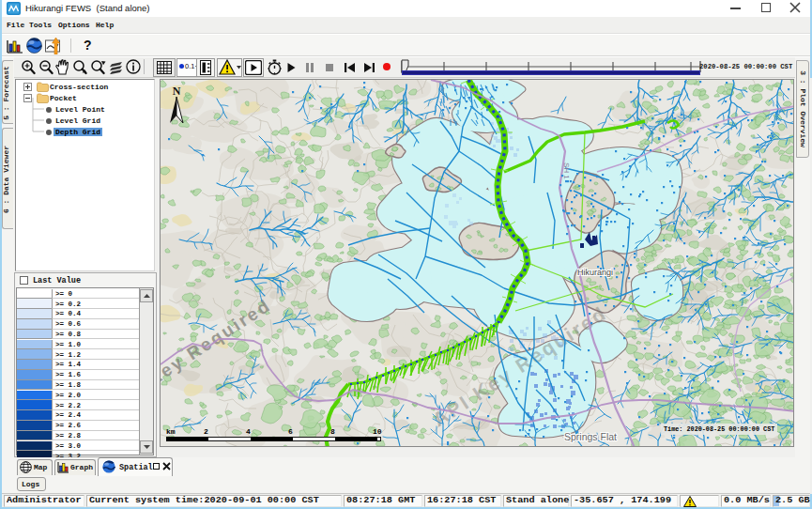 The height and width of the screenshot is (509, 812). What do you see at coordinates (176, 91) in the screenshot?
I see `svg-text: N` at bounding box center [176, 91].